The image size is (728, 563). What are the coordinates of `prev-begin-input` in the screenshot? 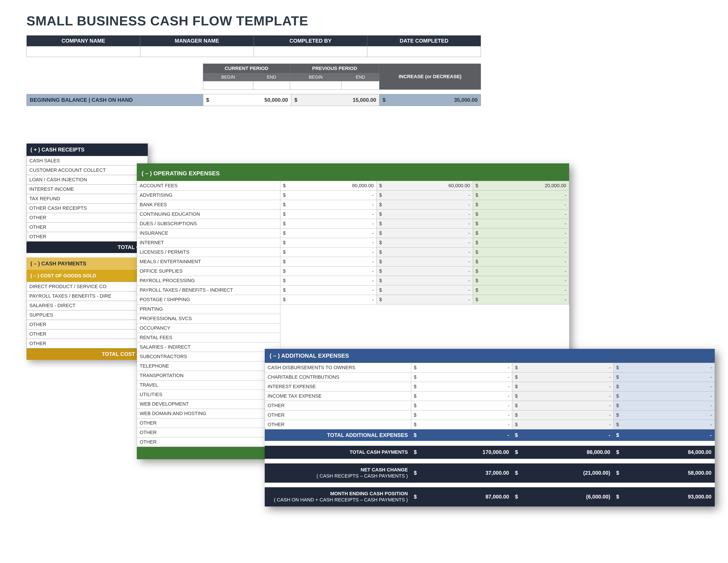 It's located at (316, 85).